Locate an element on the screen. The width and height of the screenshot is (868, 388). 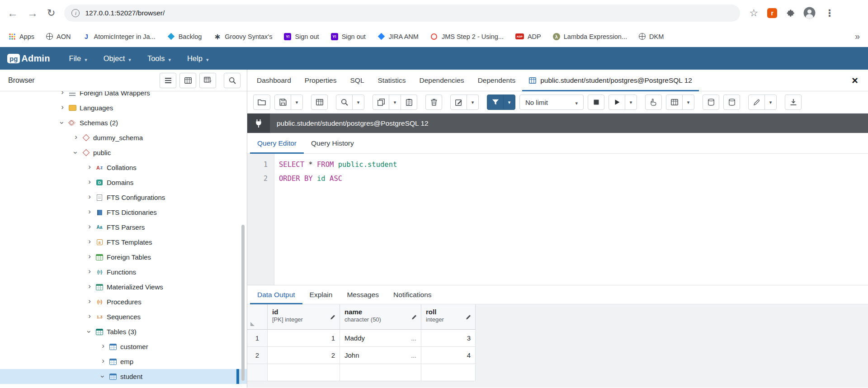
tab-notifications: Notifications is located at coordinates (412, 295).